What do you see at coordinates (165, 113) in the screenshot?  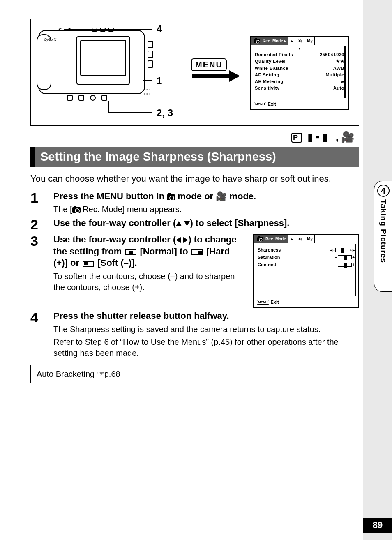 I see `callout-2-3: 2, 3` at bounding box center [165, 113].